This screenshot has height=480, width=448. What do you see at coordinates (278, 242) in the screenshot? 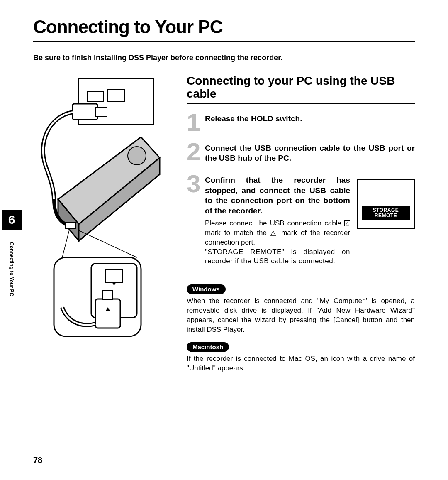
I see `step-3-body: Please connect the USB connection cable …` at bounding box center [278, 242].